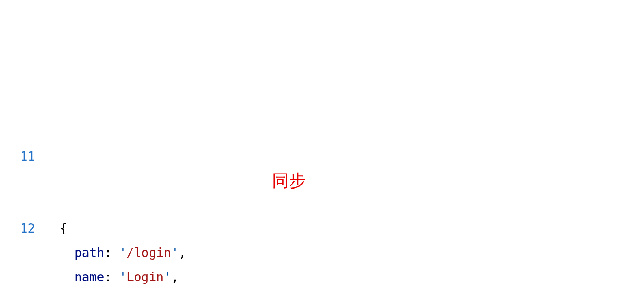 This screenshot has height=291, width=644. I want to click on code-line: {, so click(344, 229).